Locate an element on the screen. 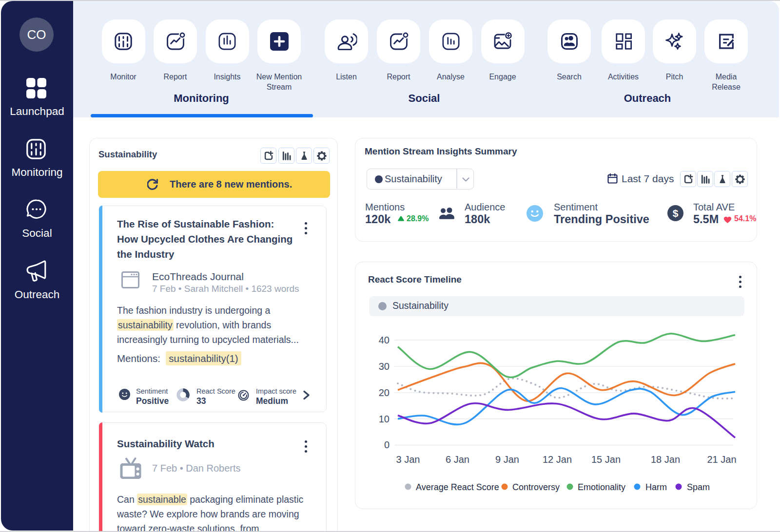 Image resolution: width=780 pixels, height=532 pixels. svg-text: 20 is located at coordinates (384, 393).